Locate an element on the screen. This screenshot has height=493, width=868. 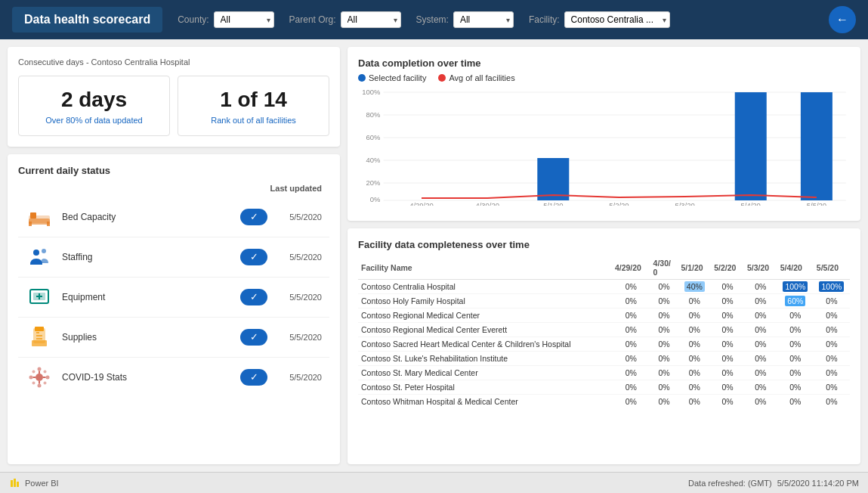
daily-status-title: Current daily status is located at coordinates (174, 171).